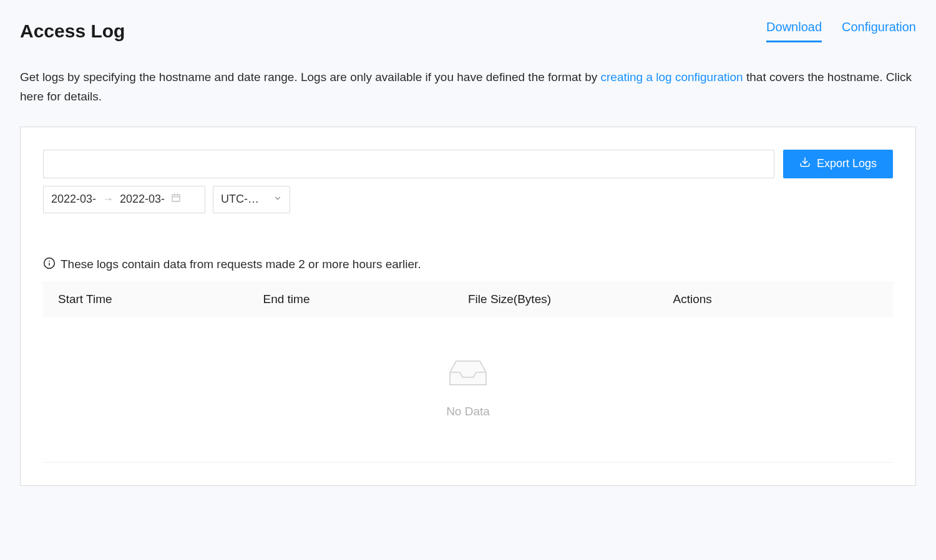 This screenshot has height=560, width=936. What do you see at coordinates (879, 31) in the screenshot?
I see `tab-configuration: Configuration` at bounding box center [879, 31].